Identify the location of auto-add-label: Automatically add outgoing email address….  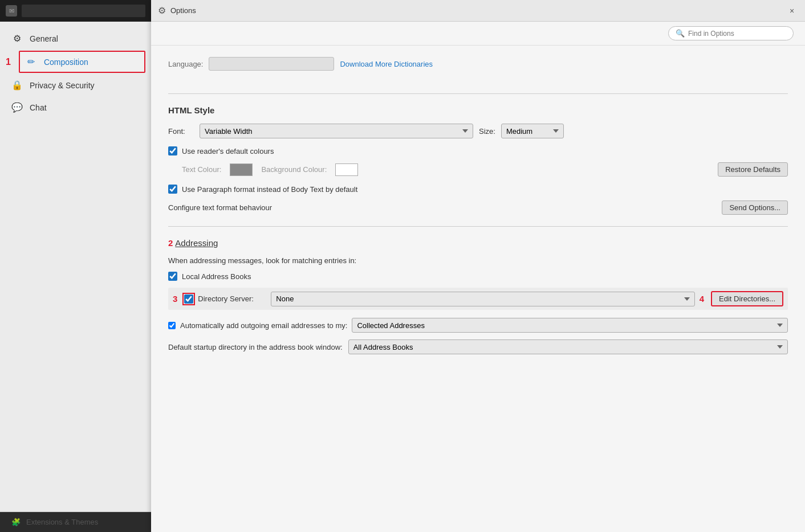
(263, 326).